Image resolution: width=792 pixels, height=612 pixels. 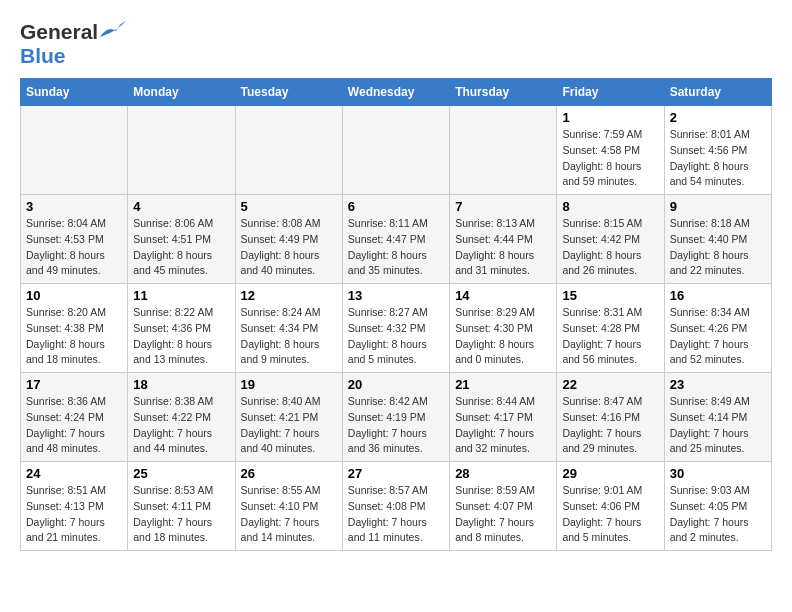 I want to click on calendar-cell: 7Sunrise: 8:13 AM Sunset: 4:44 PM Daylig…, so click(x=504, y=240).